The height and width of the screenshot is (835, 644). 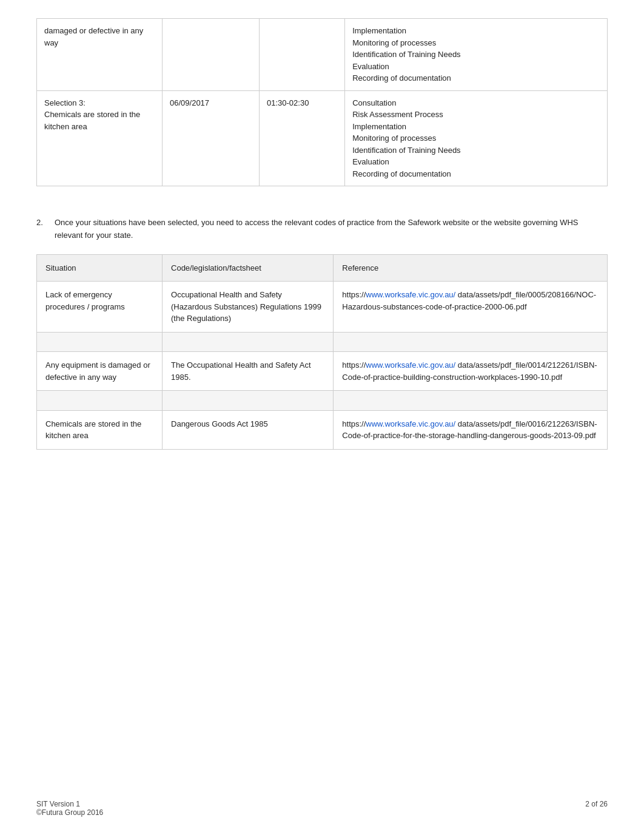 What do you see at coordinates (471, 268) in the screenshot?
I see `ref-table-header: Reference` at bounding box center [471, 268].